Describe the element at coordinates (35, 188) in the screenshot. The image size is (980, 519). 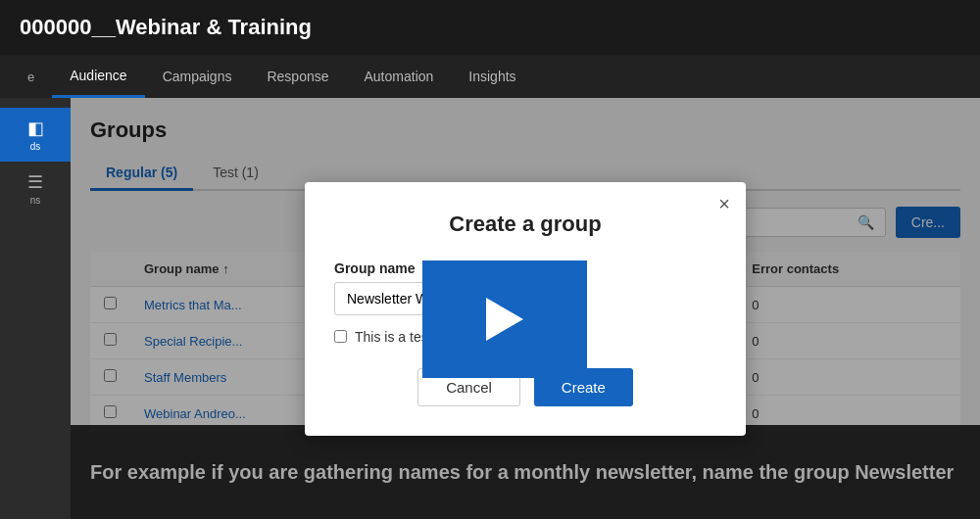
I see `sidebar-item-lists: ☰ ns` at that location.